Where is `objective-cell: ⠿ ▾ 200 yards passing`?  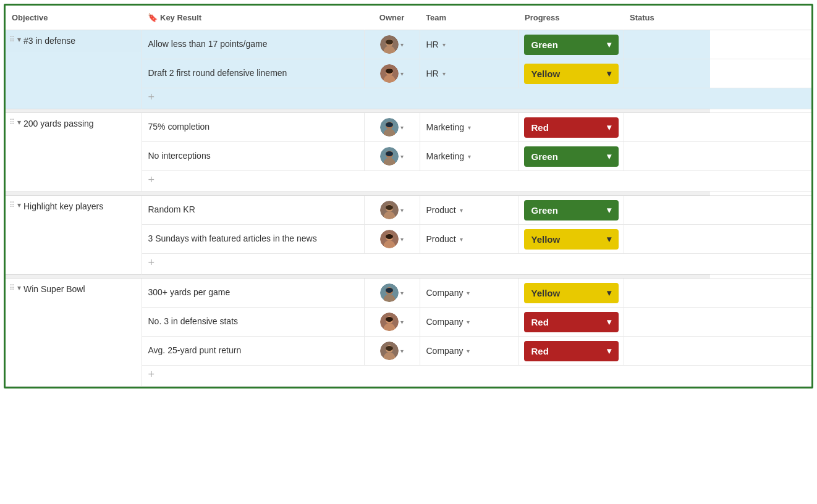
objective-cell: ⠿ ▾ 200 yards passing is located at coordinates (74, 153).